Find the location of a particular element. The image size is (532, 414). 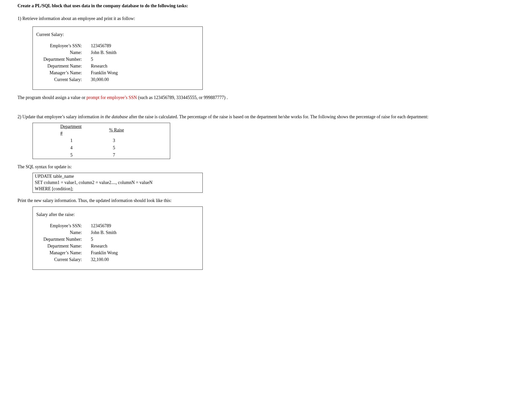

prompt-red: prompt for employee’s SSN is located at coordinates (112, 98).